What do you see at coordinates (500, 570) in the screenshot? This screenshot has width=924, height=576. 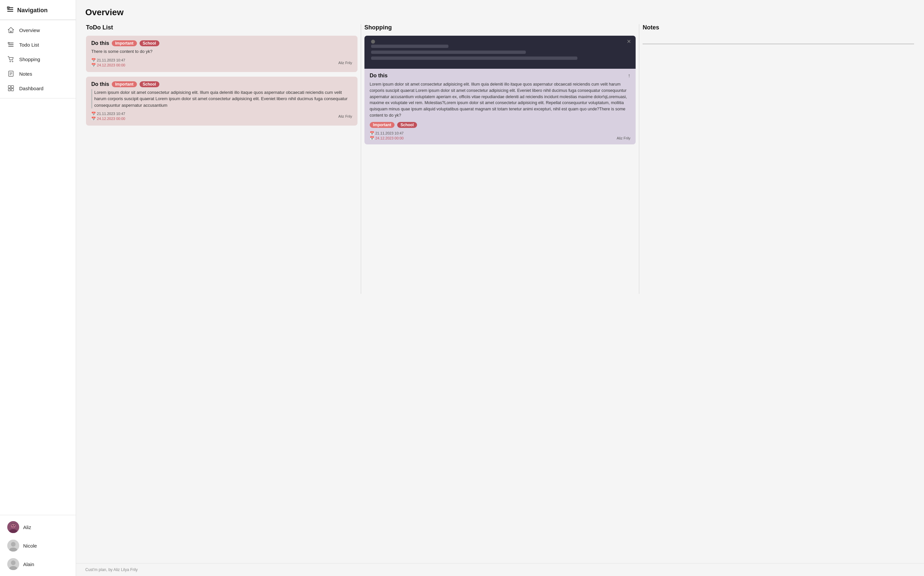 I see `footer: Cust'm plan, by Aliz Lilya Frily` at bounding box center [500, 570].